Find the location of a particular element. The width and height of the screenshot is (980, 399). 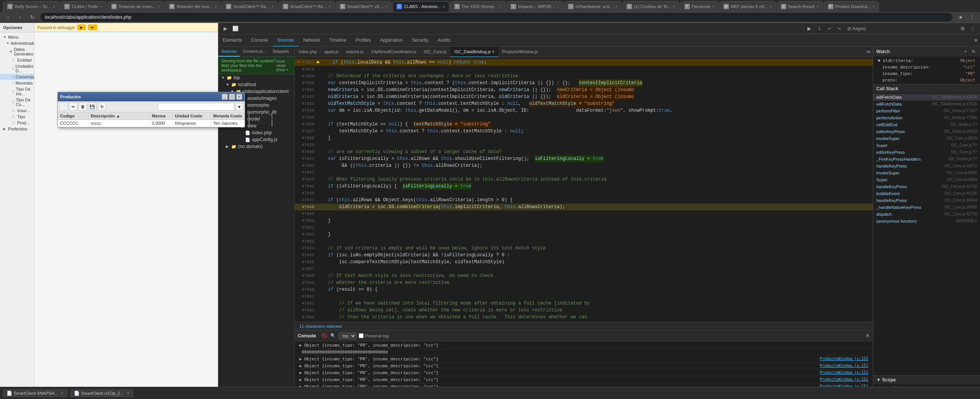

browser-tab-11: 2(2) Combos de Te...× is located at coordinates (651, 7).